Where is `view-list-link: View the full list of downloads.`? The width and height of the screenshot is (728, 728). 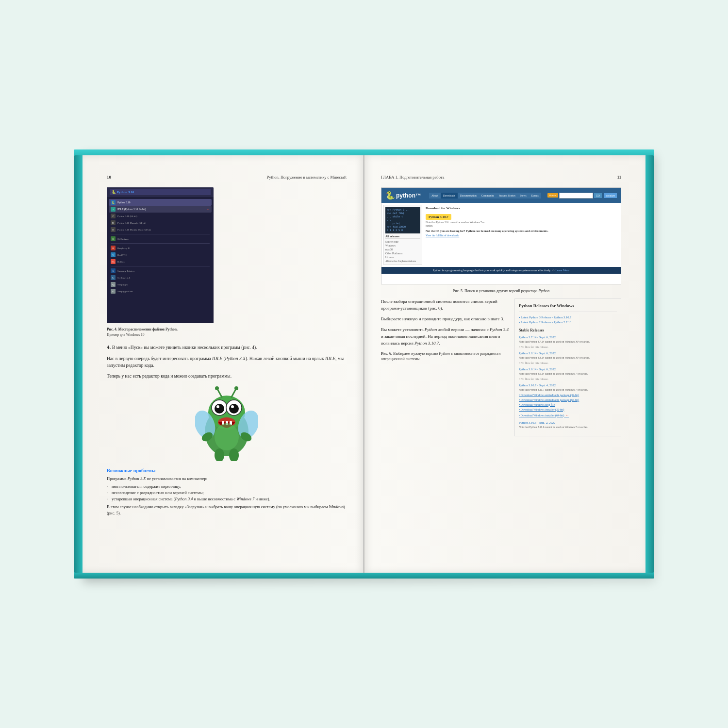
view-list-link: View the full list of downloads. is located at coordinates (521, 235).